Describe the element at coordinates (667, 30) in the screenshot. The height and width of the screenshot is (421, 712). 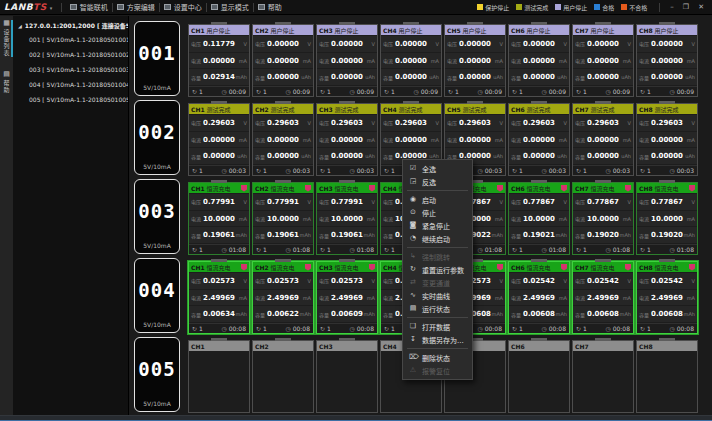
I see `channel-status: 用户停止` at that location.